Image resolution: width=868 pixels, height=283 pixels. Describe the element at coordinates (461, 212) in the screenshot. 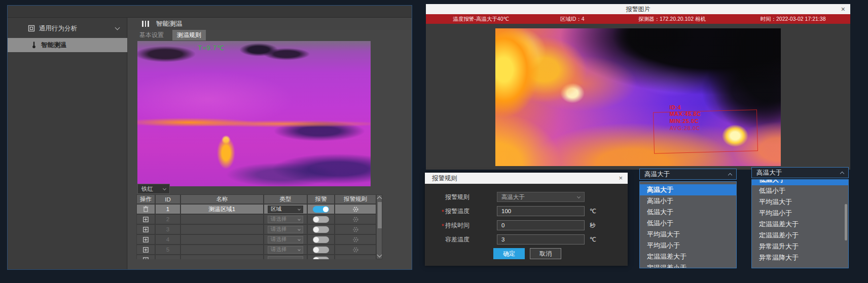

I see `field-label: 报警温度` at that location.